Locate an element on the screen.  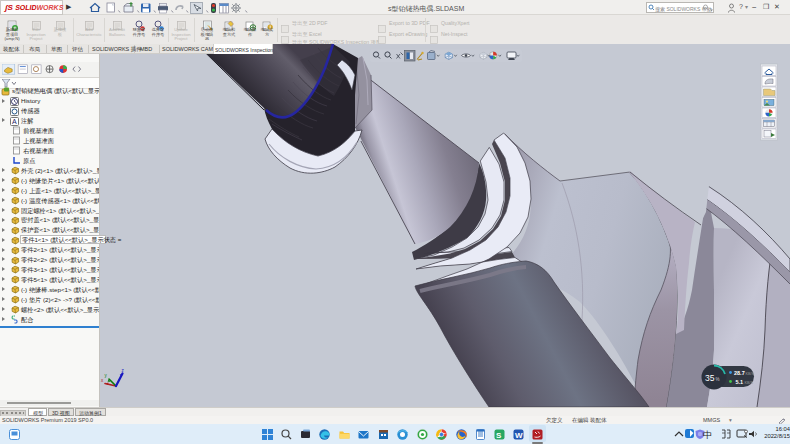
svg-text: 28.7 is located at coordinates (740, 373).